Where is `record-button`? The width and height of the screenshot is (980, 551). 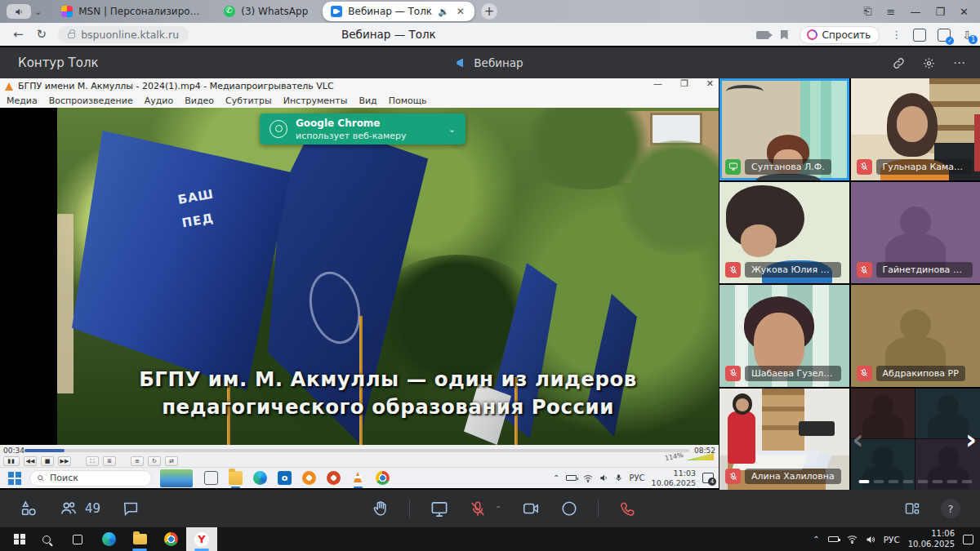 record-button is located at coordinates (569, 509).